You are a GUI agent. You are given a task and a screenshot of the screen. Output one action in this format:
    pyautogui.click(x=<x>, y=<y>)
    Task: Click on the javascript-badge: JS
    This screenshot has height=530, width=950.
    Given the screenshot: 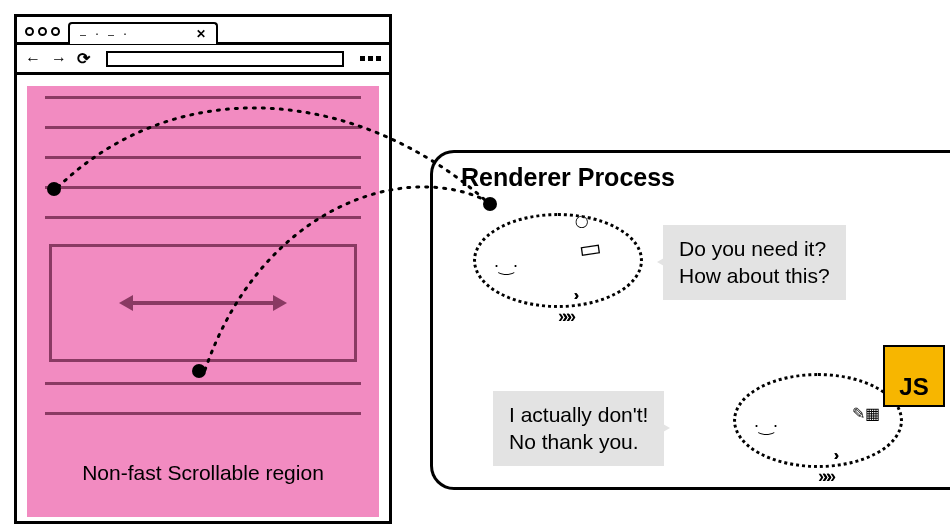 What is the action you would take?
    pyautogui.click(x=914, y=376)
    